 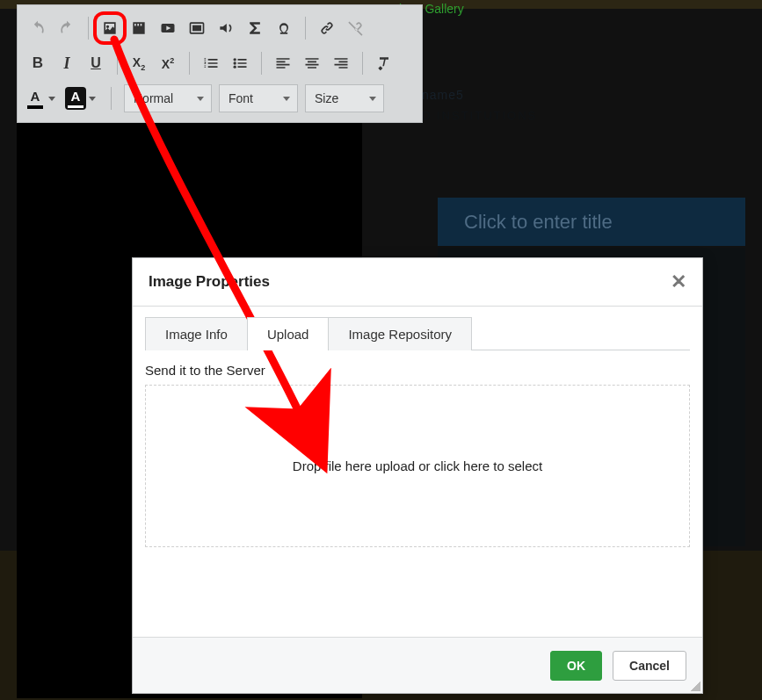 I want to click on cancel-button: Cancel, so click(x=650, y=666).